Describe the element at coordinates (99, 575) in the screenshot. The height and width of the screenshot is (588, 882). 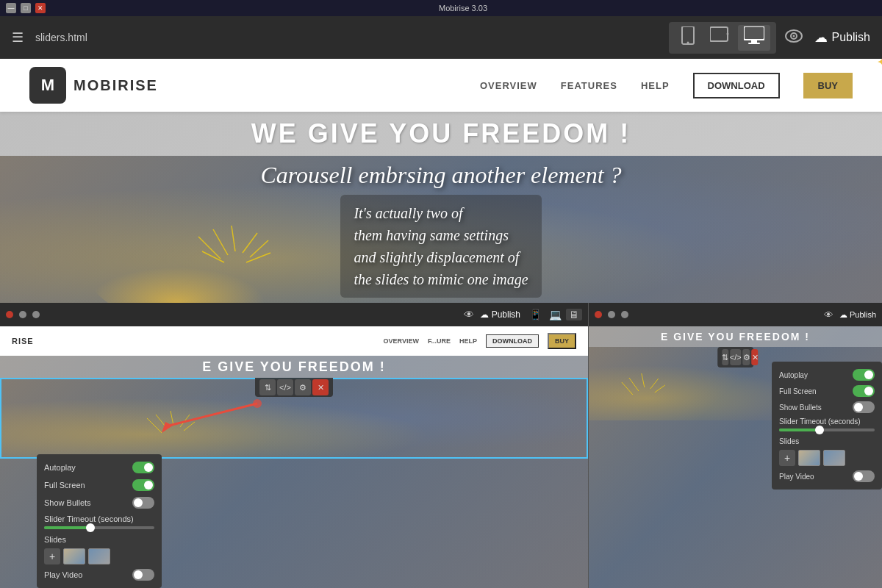
I see `play-video-row: Play Video` at that location.